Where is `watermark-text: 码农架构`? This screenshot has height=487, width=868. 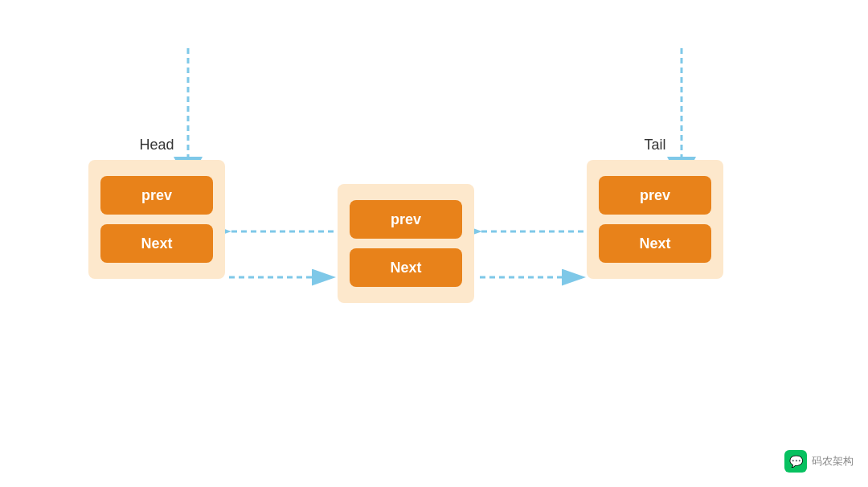
watermark-text: 码农架构 is located at coordinates (833, 461).